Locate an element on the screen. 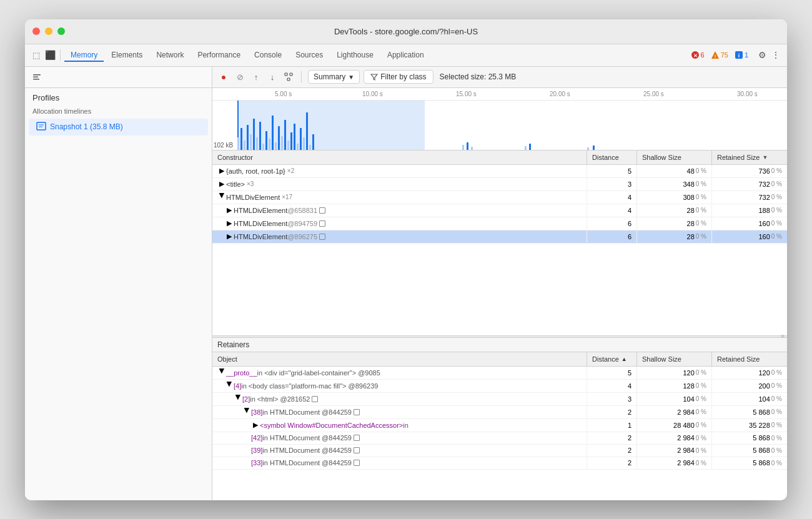 This screenshot has height=519, width=812. ret-td-object: ▶ <symbol Window#DocumentCachedAccessor>… is located at coordinates (400, 425).